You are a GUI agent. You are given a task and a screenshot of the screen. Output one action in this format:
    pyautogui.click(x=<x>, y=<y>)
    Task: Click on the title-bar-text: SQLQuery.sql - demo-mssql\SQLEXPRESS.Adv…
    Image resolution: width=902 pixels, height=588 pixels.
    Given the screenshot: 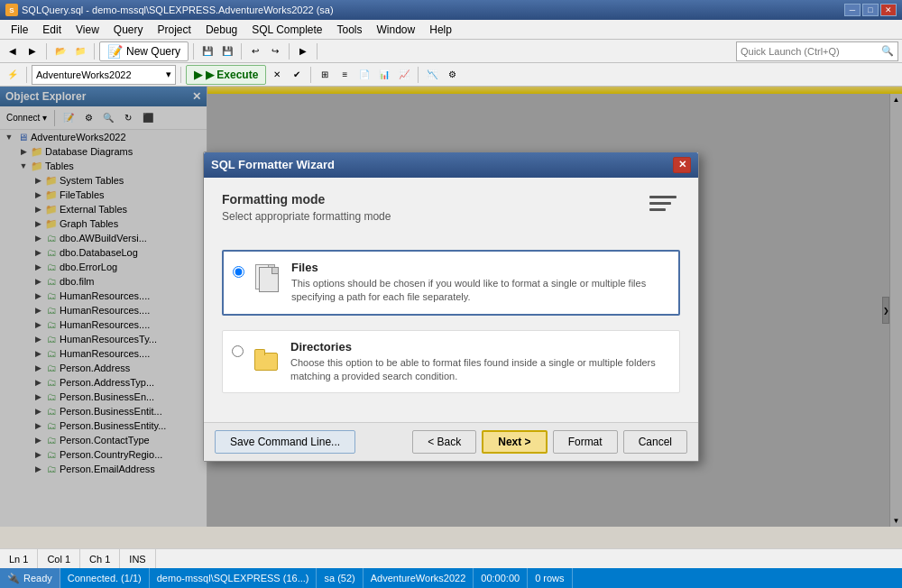 What is the action you would take?
    pyautogui.click(x=178, y=10)
    